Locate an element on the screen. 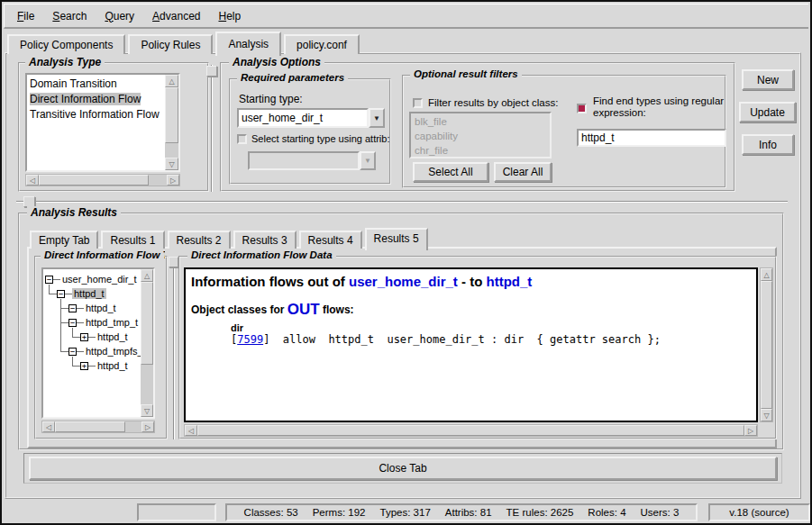  filter-by-class-checkbox is located at coordinates (418, 103).